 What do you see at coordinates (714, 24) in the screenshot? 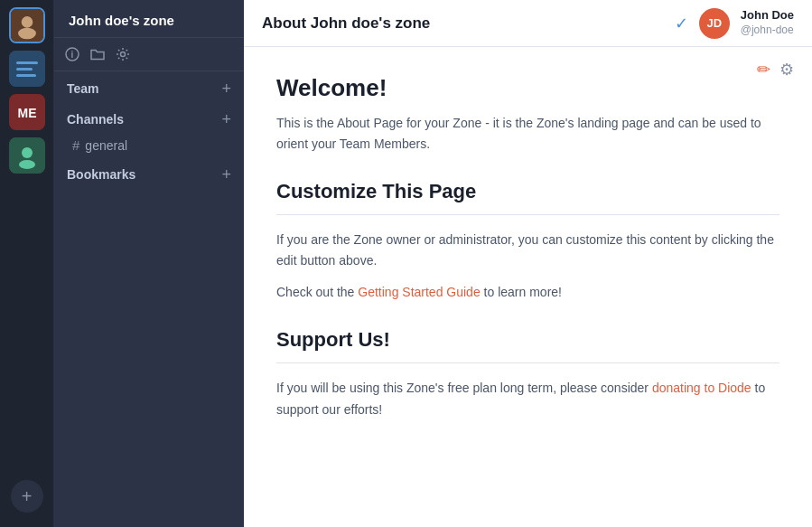
I see `user-avatar: JD` at bounding box center [714, 24].